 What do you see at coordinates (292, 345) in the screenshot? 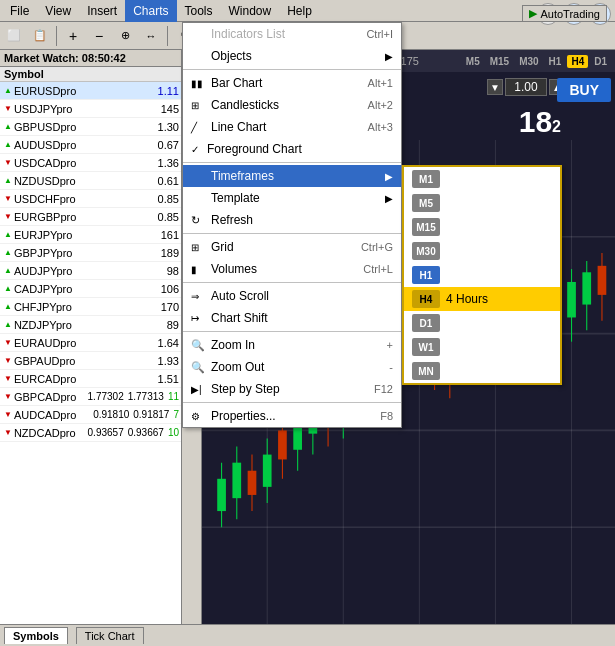
I see `menu-zoom-in: 🔍 Zoom In +` at bounding box center [292, 345].